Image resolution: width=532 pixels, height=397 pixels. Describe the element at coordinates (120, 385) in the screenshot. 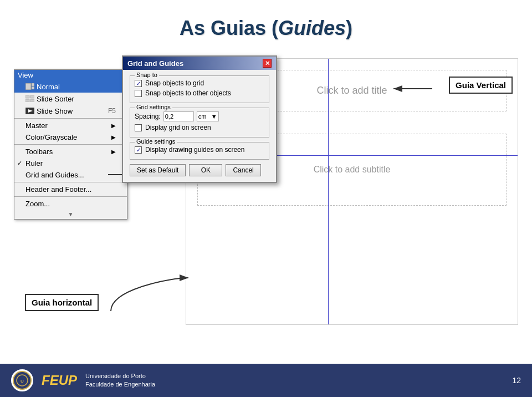

I see `faculty-name: Faculdade de Engenharia` at that location.